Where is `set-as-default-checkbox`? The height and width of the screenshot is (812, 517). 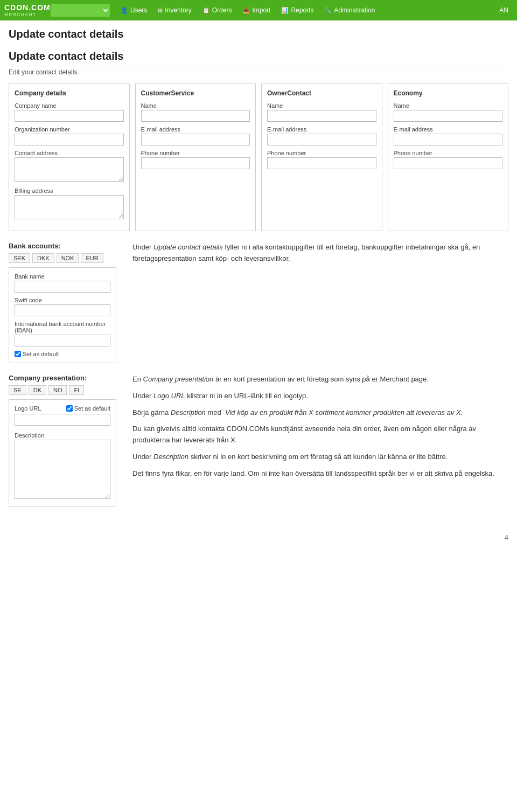
set-as-default-checkbox is located at coordinates (18, 354).